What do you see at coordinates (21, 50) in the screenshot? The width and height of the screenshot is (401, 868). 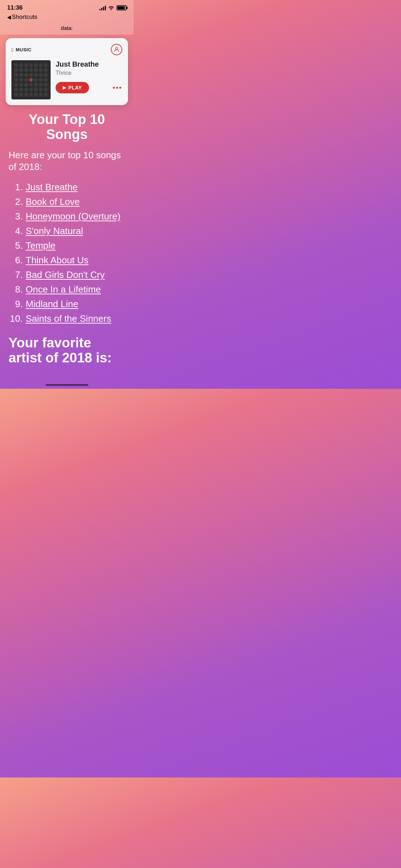 I see `apple-music-logo:  MUSIC` at bounding box center [21, 50].